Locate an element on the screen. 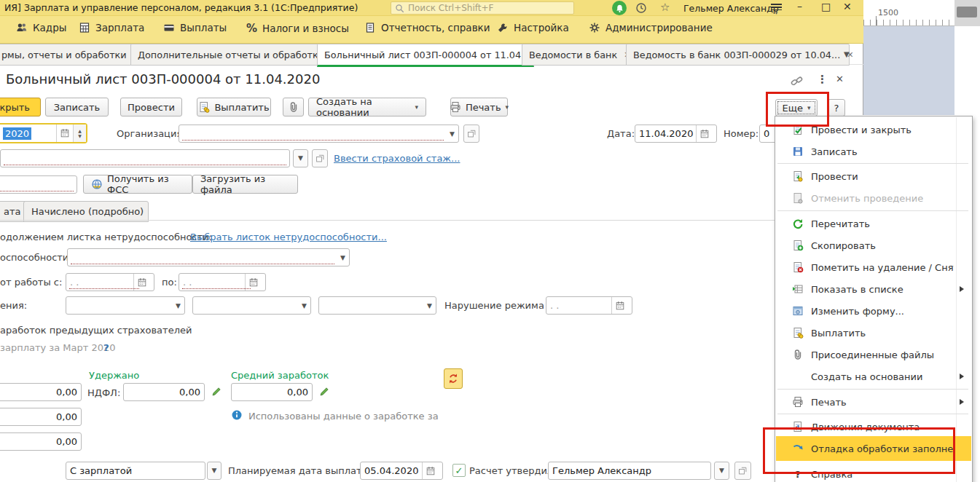 This screenshot has width=980, height=482. violation-select-3: ▼ is located at coordinates (377, 306).